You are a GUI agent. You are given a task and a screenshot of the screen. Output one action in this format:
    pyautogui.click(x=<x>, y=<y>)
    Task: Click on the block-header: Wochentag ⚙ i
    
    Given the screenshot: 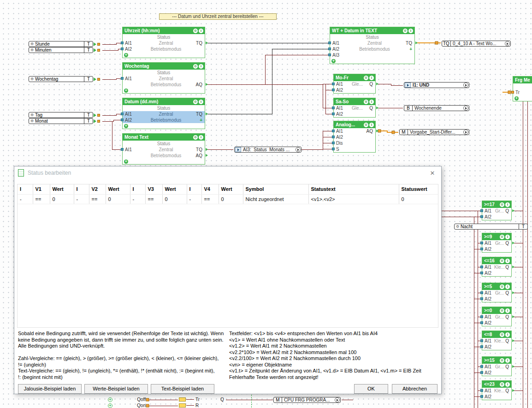 What is the action you would take?
    pyautogui.click(x=164, y=66)
    